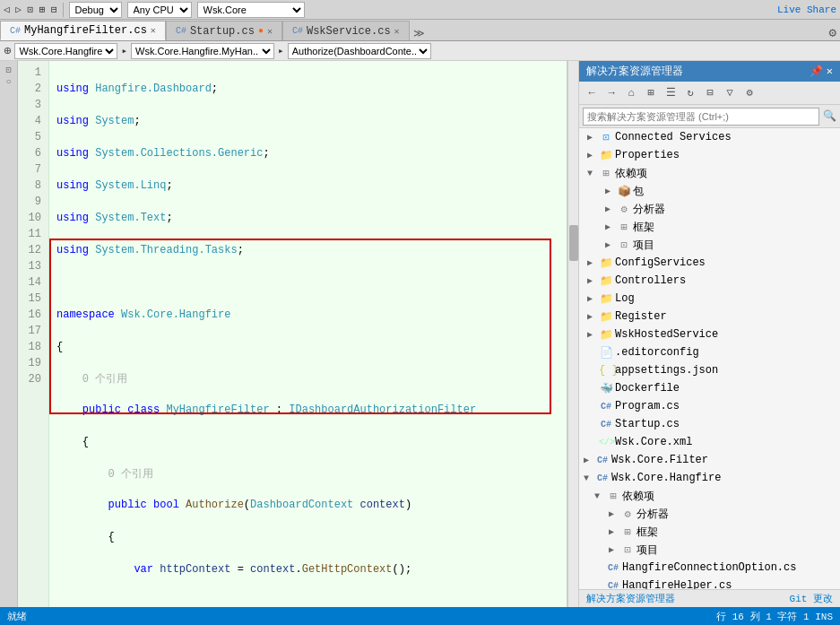 The image size is (840, 625). Describe the element at coordinates (749, 93) in the screenshot. I see `se-settings-btn: ⚙` at that location.